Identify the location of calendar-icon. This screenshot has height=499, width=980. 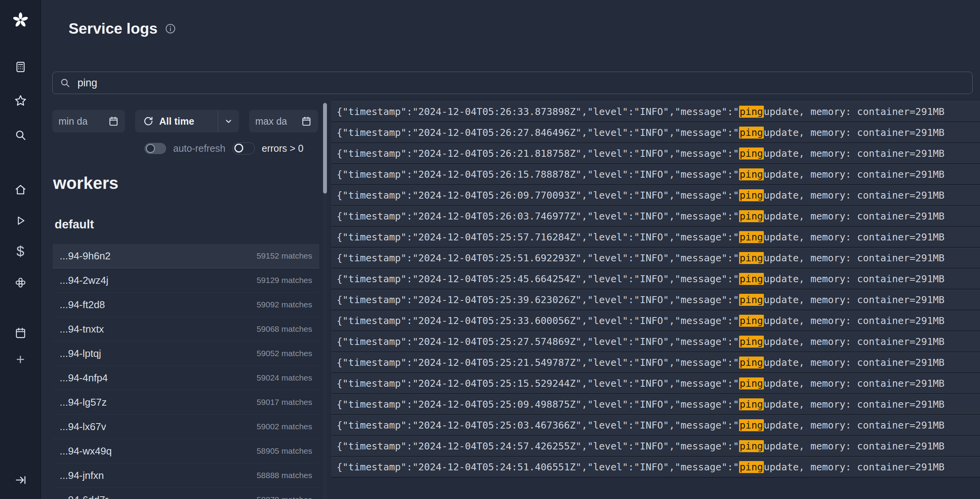
(20, 333).